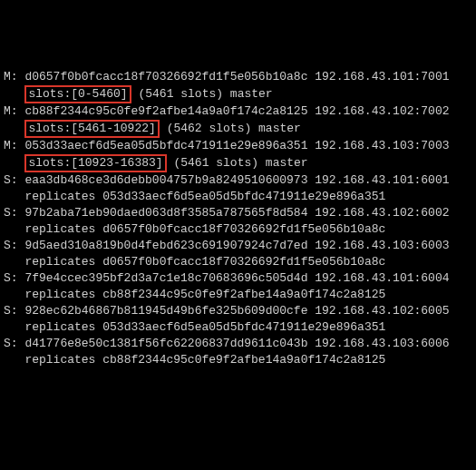  Describe the element at coordinates (238, 279) in the screenshot. I see `node-header: S: 7f9e4ccec395bf2d3a7c1e18c70683696c505…` at that location.